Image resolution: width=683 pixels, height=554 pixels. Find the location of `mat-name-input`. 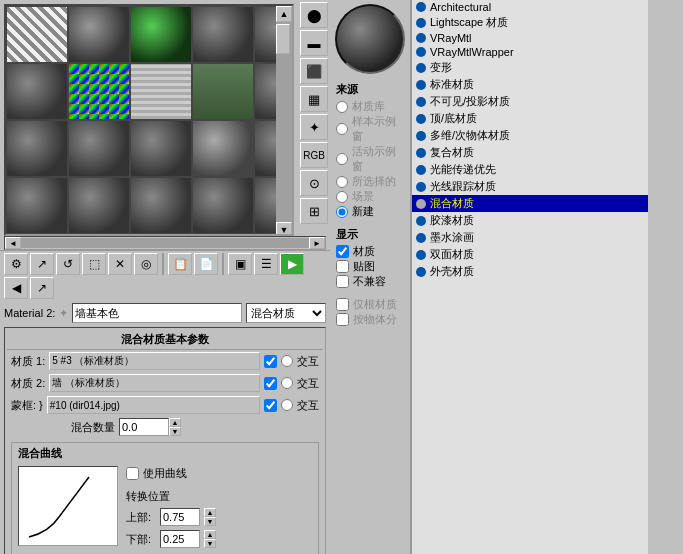

mat-name-input is located at coordinates (157, 313).